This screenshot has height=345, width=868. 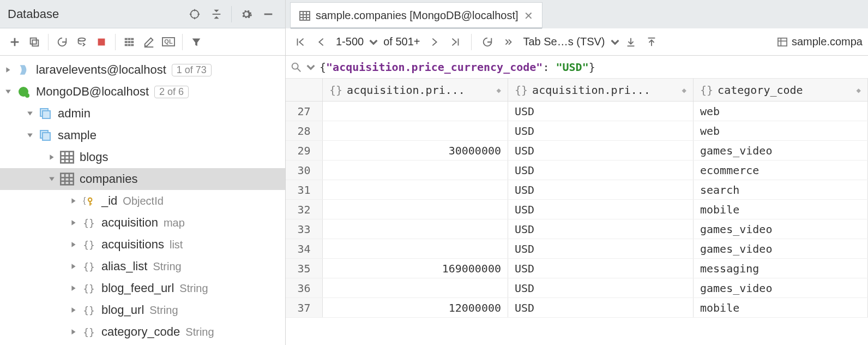 What do you see at coordinates (652, 42) in the screenshot?
I see `upload-icon` at bounding box center [652, 42].